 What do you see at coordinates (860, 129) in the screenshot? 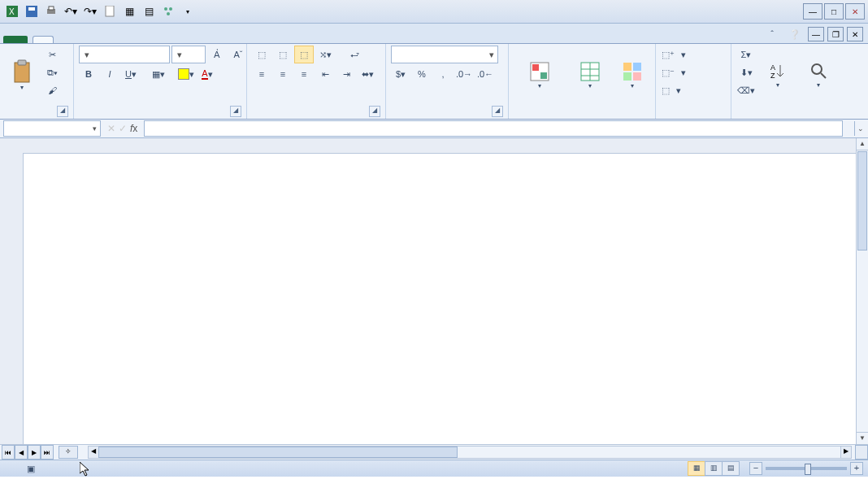
I see `expand-formula-bar-button: ⌄` at bounding box center [860, 129].